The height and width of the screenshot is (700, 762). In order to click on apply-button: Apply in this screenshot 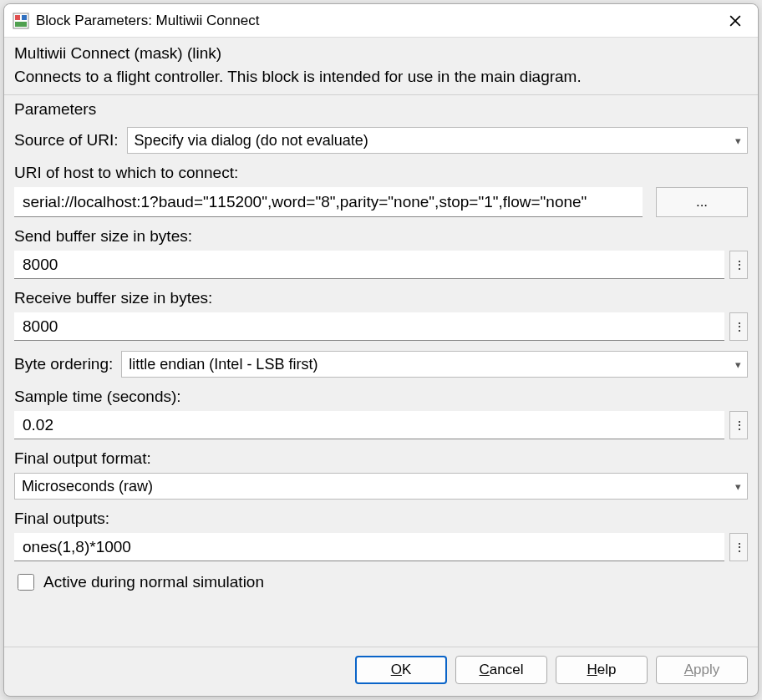, I will do `click(702, 670)`.